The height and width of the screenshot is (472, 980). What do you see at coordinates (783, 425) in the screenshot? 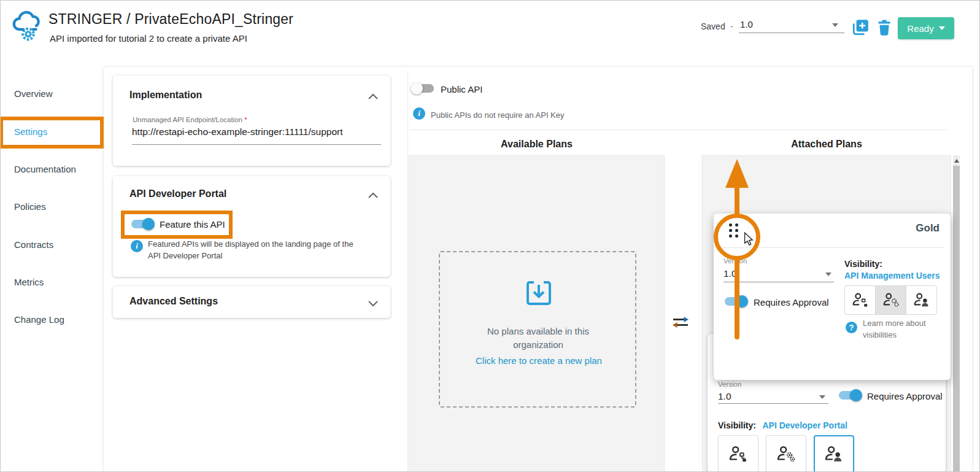
I see `visibility-row: Visibility: API Developer Portal` at bounding box center [783, 425].